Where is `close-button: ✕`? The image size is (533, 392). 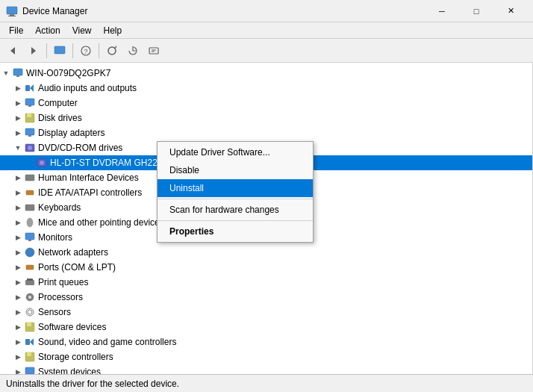 close-button: ✕ is located at coordinates (511, 11).